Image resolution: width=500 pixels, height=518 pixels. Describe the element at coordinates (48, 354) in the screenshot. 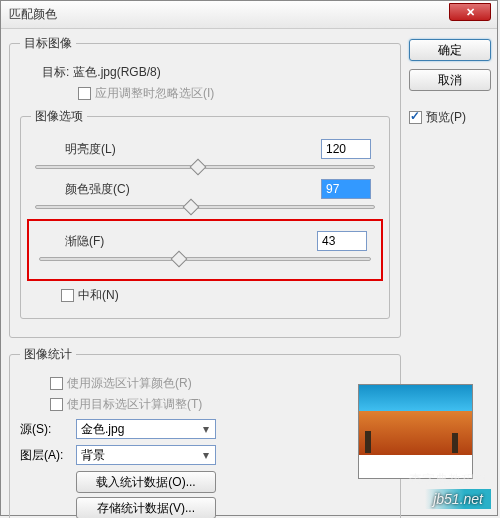

I see `stats-legend: 图像统计` at that location.